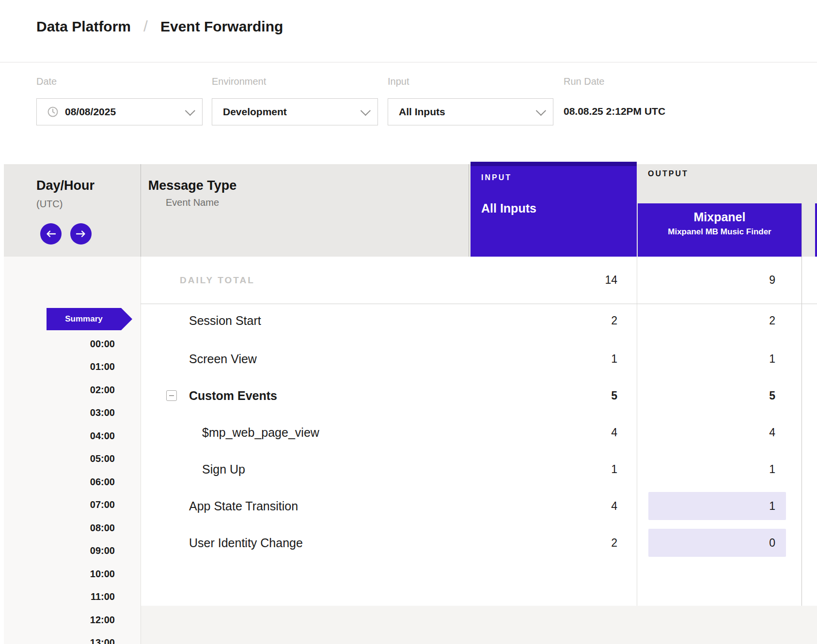 This screenshot has width=817, height=644. What do you see at coordinates (398, 81) in the screenshot?
I see `input-filter-label: Input` at bounding box center [398, 81].